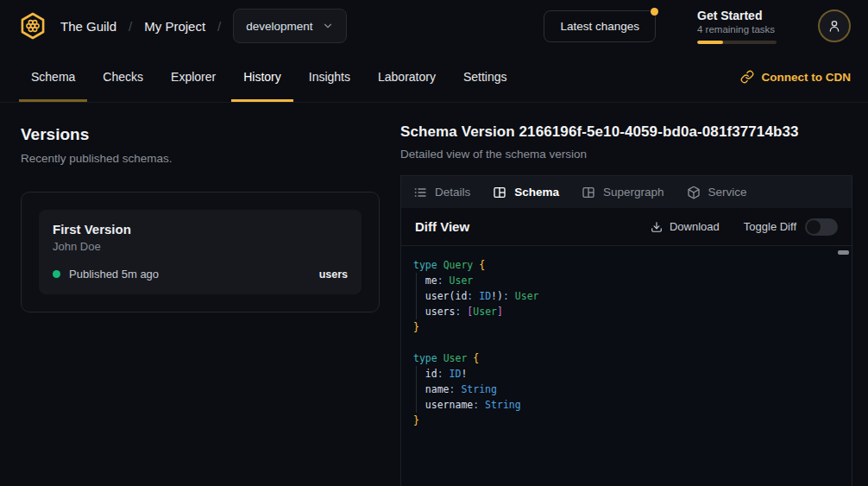 The image size is (868, 486). Describe the element at coordinates (526, 193) in the screenshot. I see `detail-tab-schema: Schema` at that location.